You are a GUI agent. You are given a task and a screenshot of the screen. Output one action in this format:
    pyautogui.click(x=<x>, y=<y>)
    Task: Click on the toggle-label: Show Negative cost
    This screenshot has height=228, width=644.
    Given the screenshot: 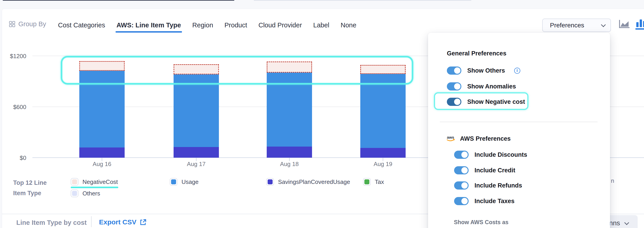 What is the action you would take?
    pyautogui.click(x=496, y=102)
    